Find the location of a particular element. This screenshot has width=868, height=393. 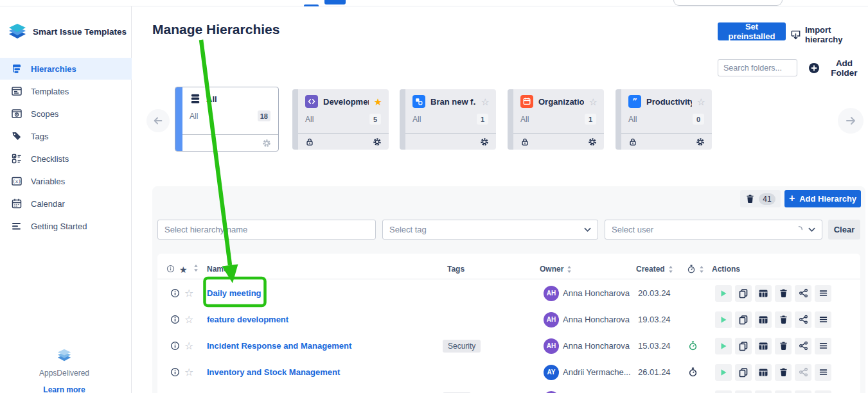

user-filter-placeholder: Select user is located at coordinates (632, 230).